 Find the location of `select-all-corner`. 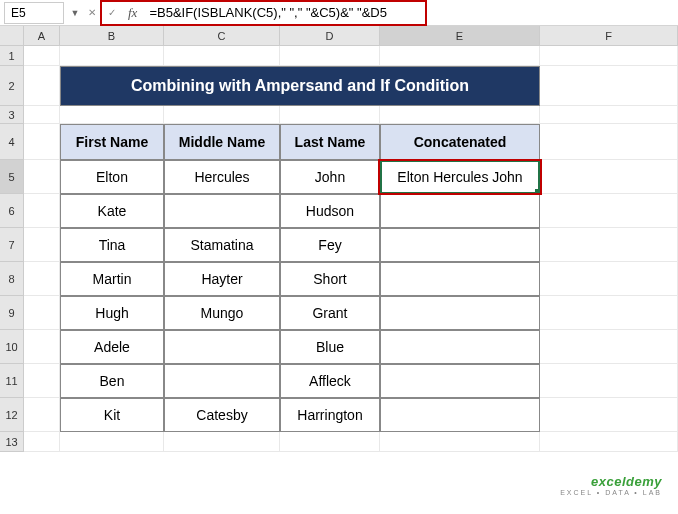

select-all-corner is located at coordinates (12, 36).